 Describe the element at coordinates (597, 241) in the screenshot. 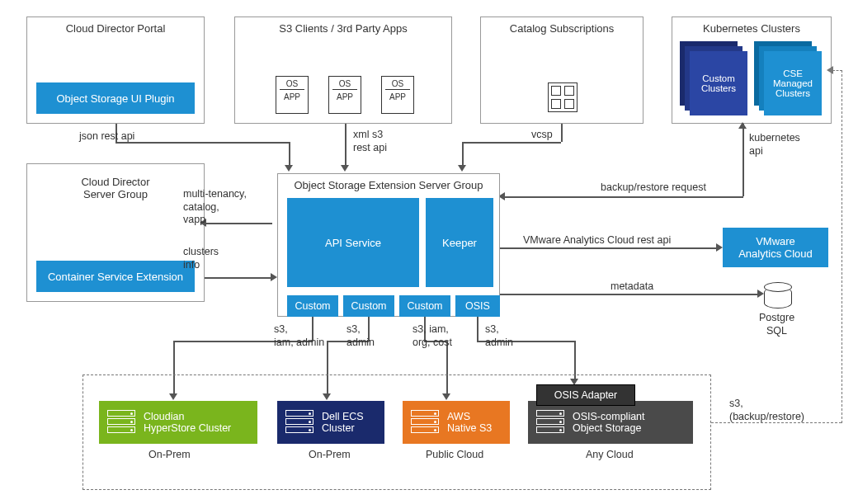

I see `vmware-api-label: VMware Analytics Cloud rest api` at that location.